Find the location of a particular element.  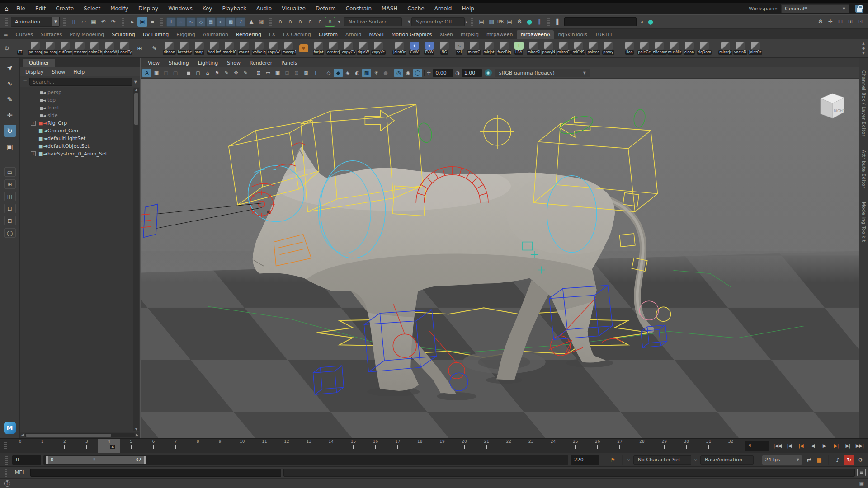

use-all-lights-icon: ✳ is located at coordinates (376, 73).